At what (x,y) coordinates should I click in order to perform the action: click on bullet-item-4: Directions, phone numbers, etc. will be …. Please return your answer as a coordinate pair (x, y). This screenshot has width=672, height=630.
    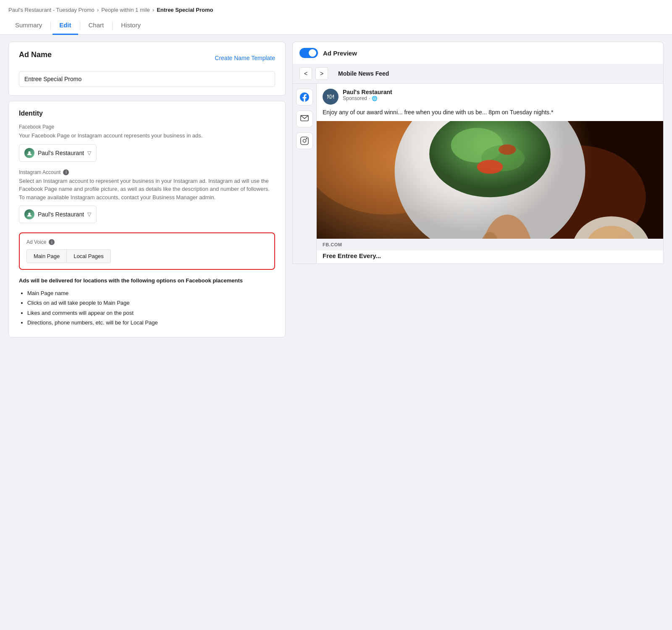
    Looking at the image, I should click on (151, 323).